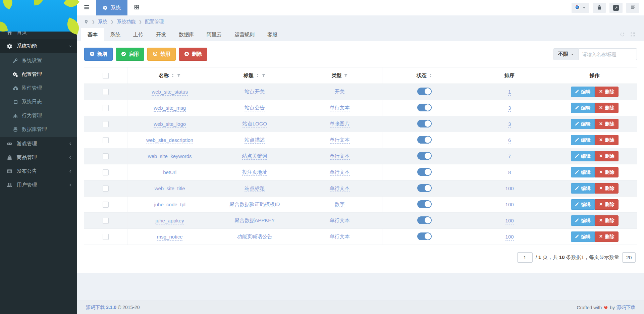 This screenshot has height=314, width=644. What do you see at coordinates (255, 92) in the screenshot?
I see `row-title-link: 站点开关` at bounding box center [255, 92].